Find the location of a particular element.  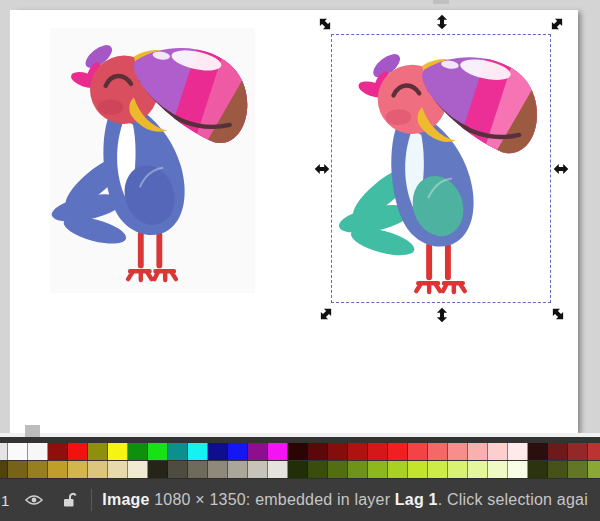

status-layer-name: Lag 1 is located at coordinates (416, 500).